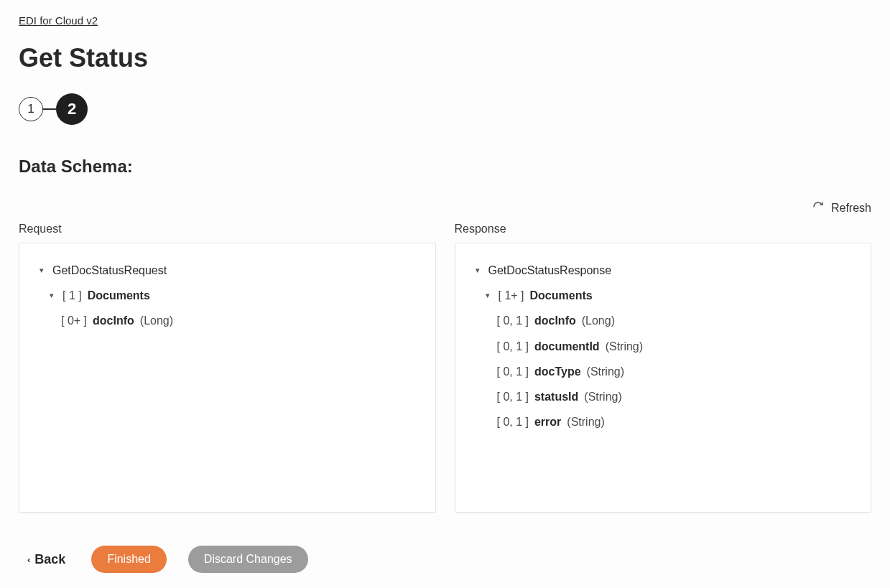  I want to click on cardinality: [ 0+ ], so click(74, 320).